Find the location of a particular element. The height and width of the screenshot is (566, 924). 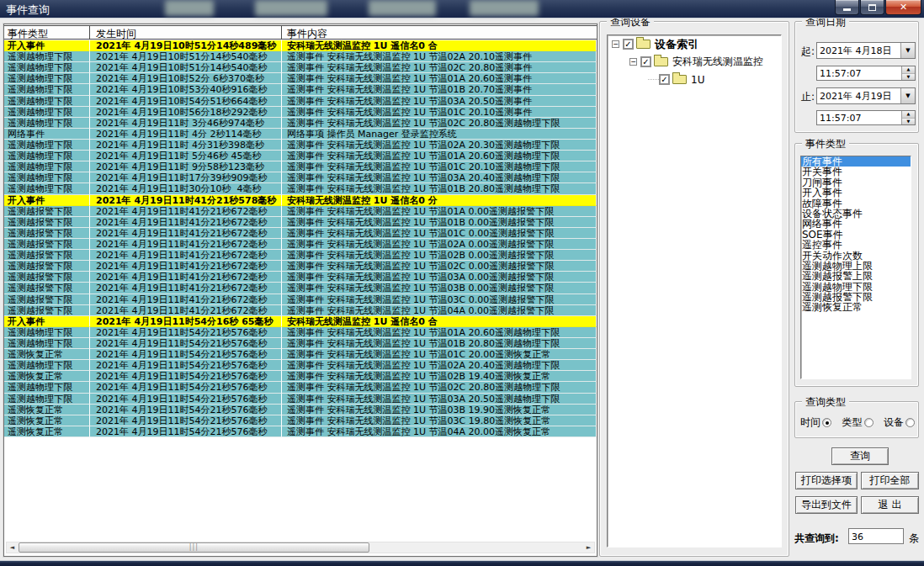

table-row: 遥测越物理下限2021年 4月19日11时 9分58秒123毫秒遥测事件 安科瑞… is located at coordinates (300, 167).